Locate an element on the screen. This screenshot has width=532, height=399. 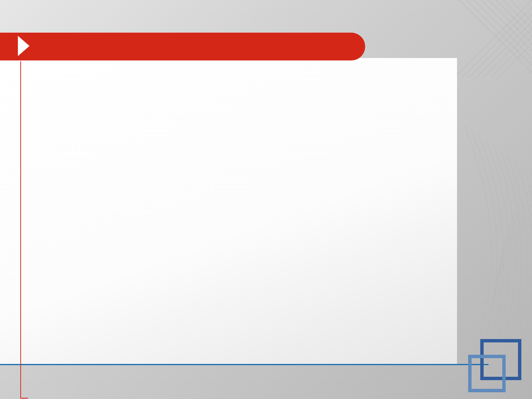
play-arrow-icon is located at coordinates (24, 46).